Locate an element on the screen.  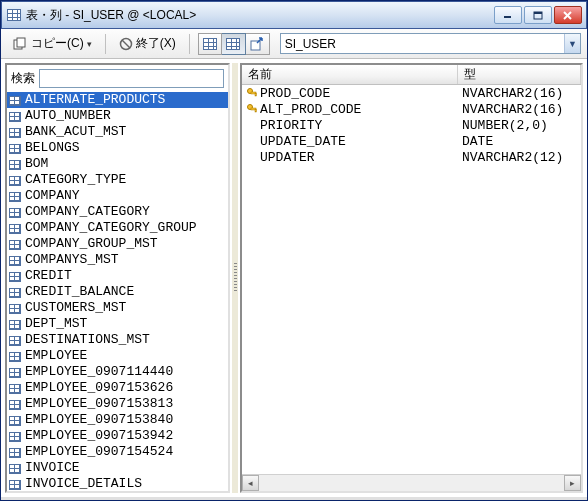
close-button is located at coordinates (568, 15).